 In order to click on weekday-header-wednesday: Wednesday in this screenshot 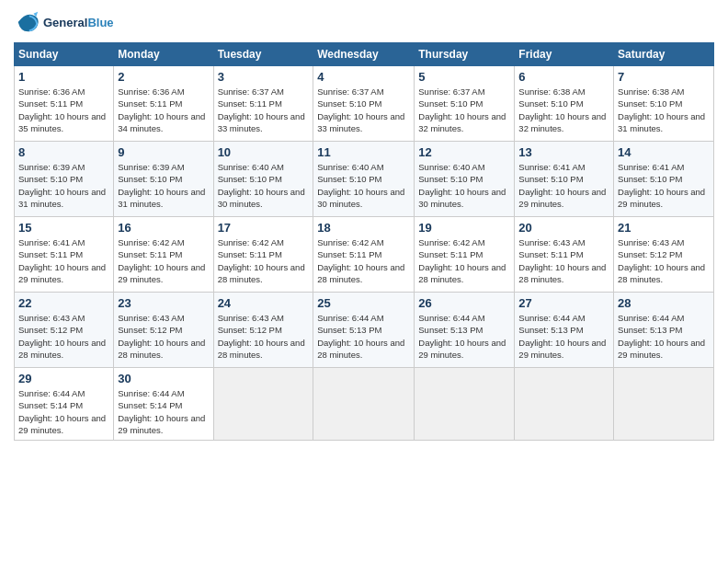, I will do `click(364, 55)`.